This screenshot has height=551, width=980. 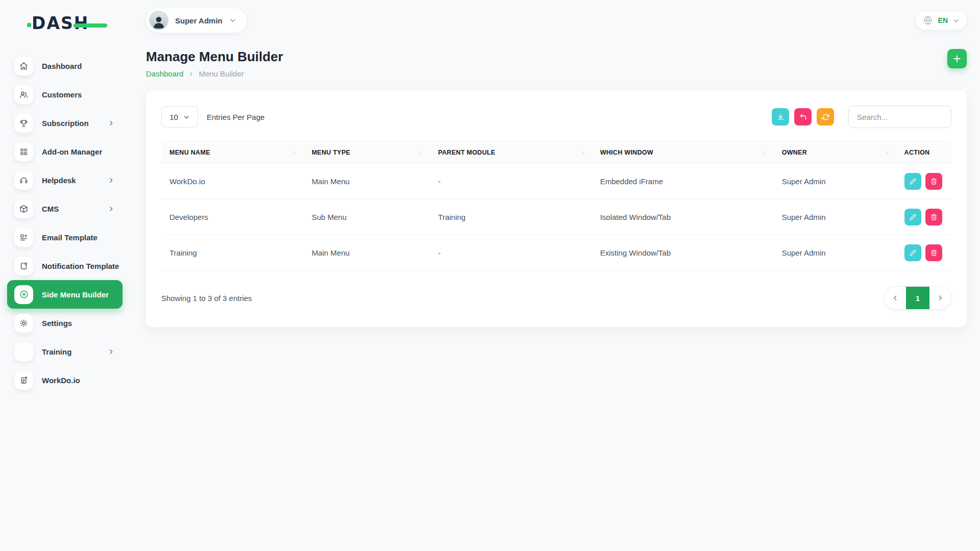 What do you see at coordinates (556, 182) in the screenshot?
I see `table-row: WorkDo.io Main Menu - Embedded iFrame Su…` at bounding box center [556, 182].